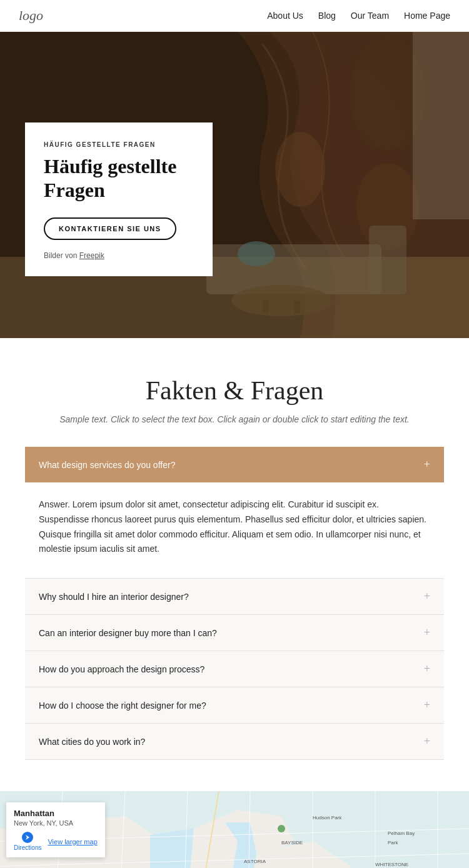 This screenshot has width=469, height=868. Describe the element at coordinates (234, 830) in the screenshot. I see `map-section: MANHATTAN BROOKLYN QUEENS Newark New Yor…` at that location.